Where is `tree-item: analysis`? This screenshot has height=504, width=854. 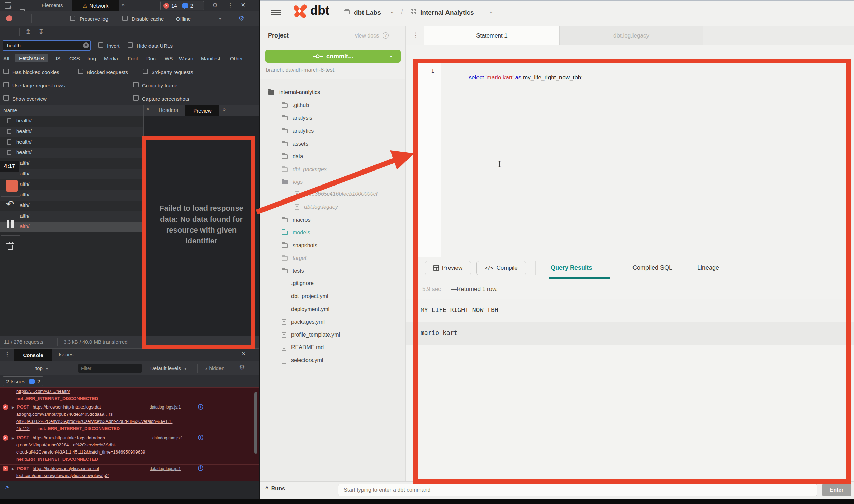 tree-item: analysis is located at coordinates (297, 118).